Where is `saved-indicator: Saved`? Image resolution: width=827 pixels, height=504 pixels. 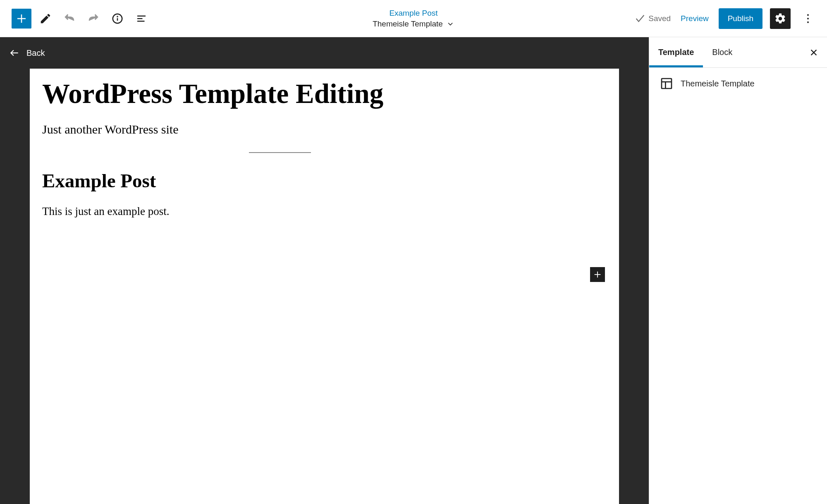 saved-indicator: Saved is located at coordinates (653, 19).